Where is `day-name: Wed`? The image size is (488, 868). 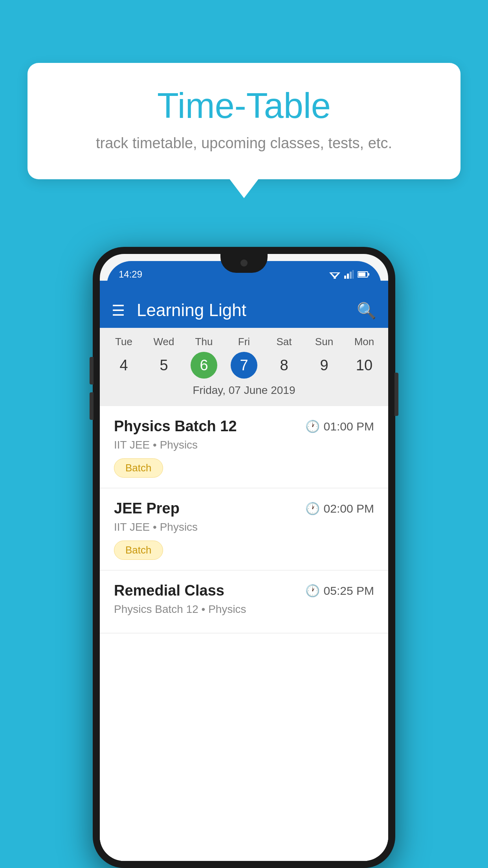
day-name: Wed is located at coordinates (164, 342).